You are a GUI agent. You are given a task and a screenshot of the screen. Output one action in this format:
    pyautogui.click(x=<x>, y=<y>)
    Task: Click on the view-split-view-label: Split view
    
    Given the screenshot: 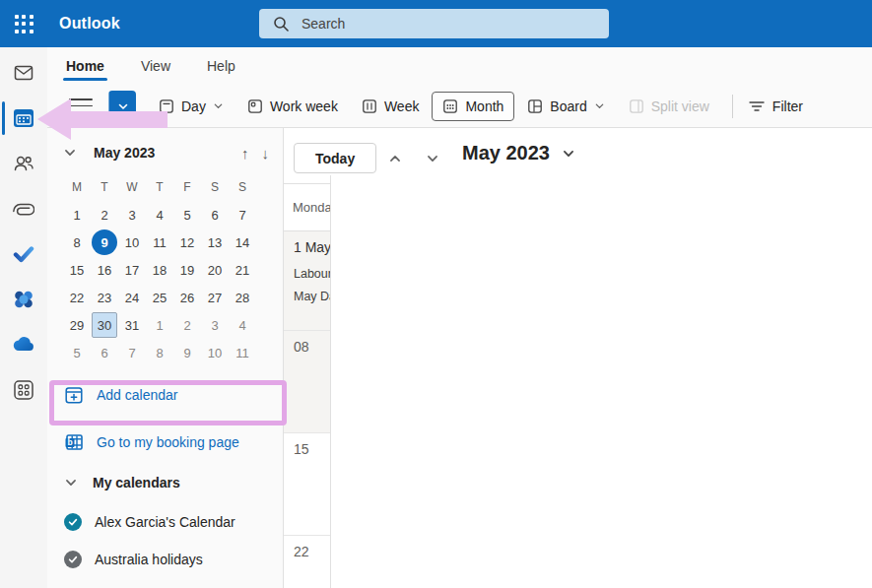 What is the action you would take?
    pyautogui.click(x=680, y=106)
    